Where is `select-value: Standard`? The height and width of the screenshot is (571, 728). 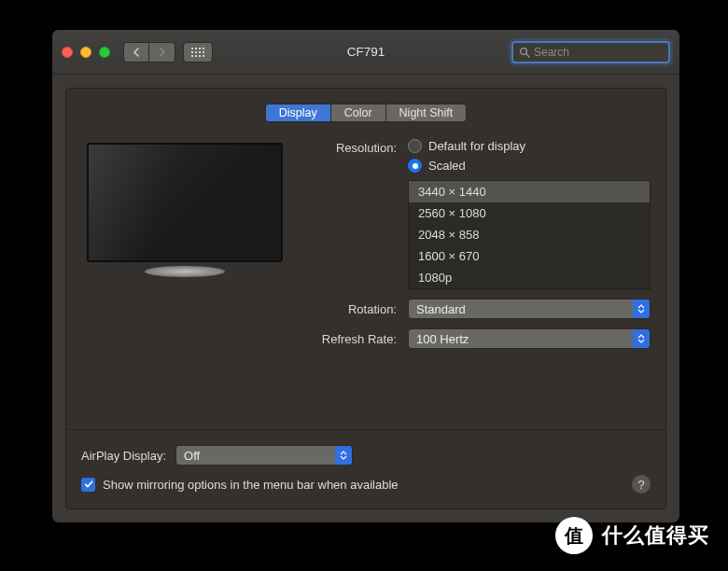
select-value: Standard is located at coordinates (441, 310).